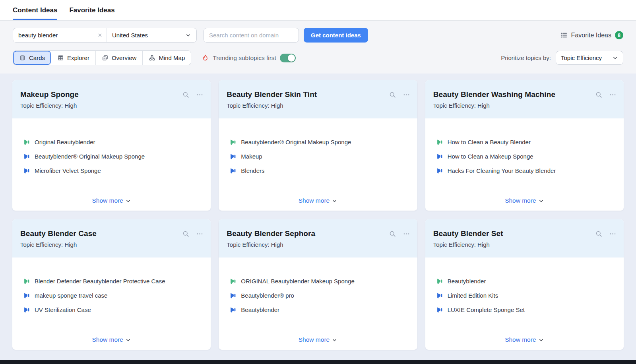  Describe the element at coordinates (318, 281) in the screenshot. I see `topic-item: ORIGINAL Beautyblender Makeup Sponge` at that location.